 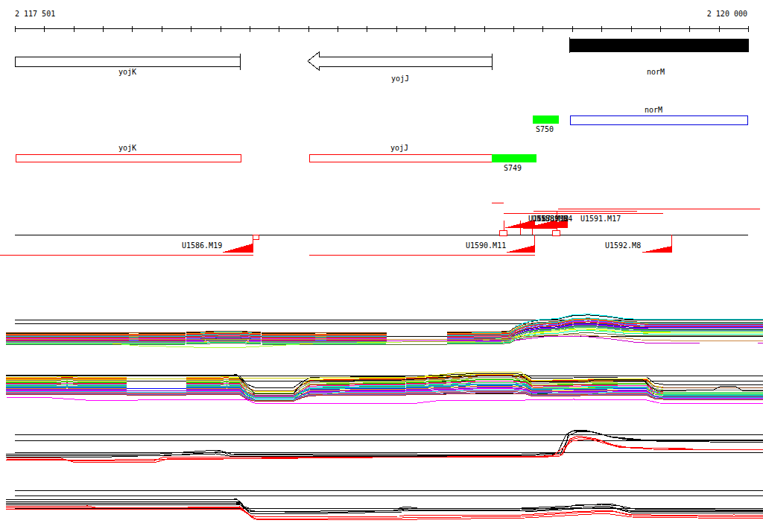 I want to click on orf-yojJ-label: yojJ, so click(x=399, y=148).